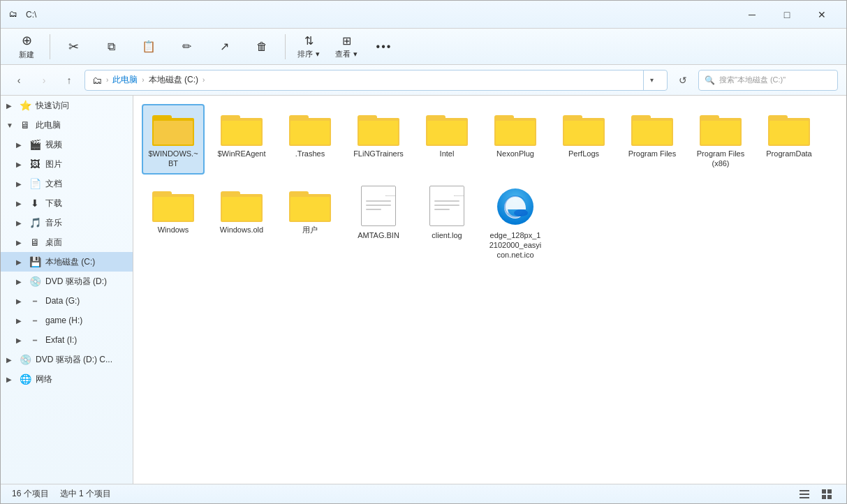 The width and height of the screenshot is (847, 504). What do you see at coordinates (242, 140) in the screenshot?
I see `file-item-winreagent: $WinREAgent` at bounding box center [242, 140].